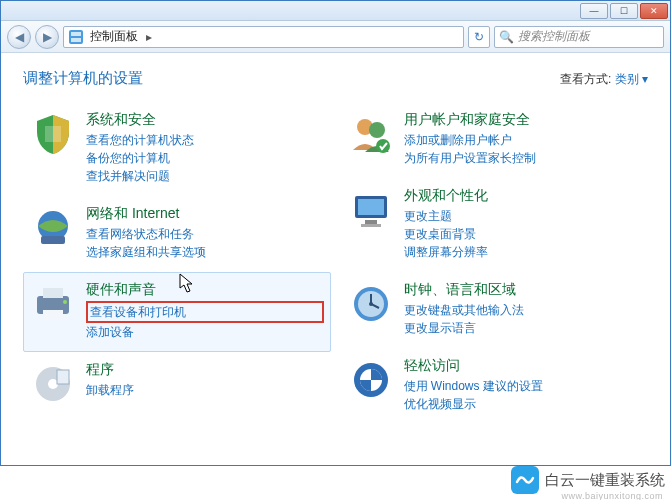 The height and width of the screenshot is (500, 671). What do you see at coordinates (523, 404) in the screenshot?
I see `link-video: 优化视频显示` at bounding box center [523, 404].